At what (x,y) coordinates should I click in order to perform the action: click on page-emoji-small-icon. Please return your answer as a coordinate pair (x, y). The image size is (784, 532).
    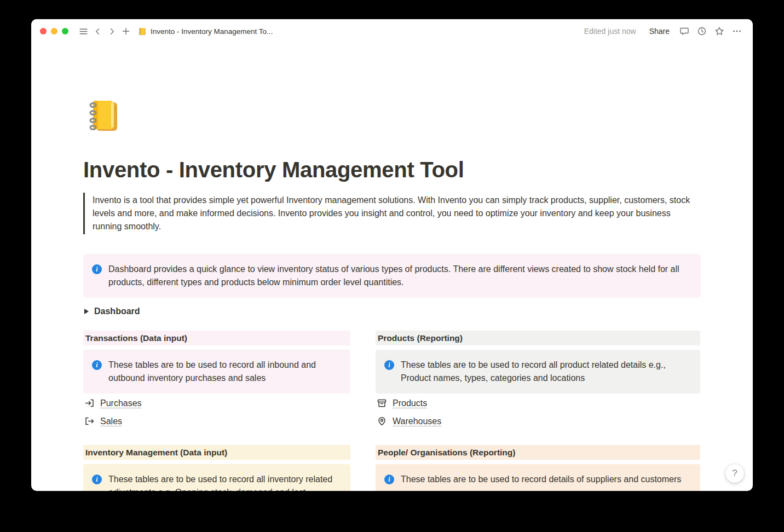
    Looking at the image, I should click on (142, 32).